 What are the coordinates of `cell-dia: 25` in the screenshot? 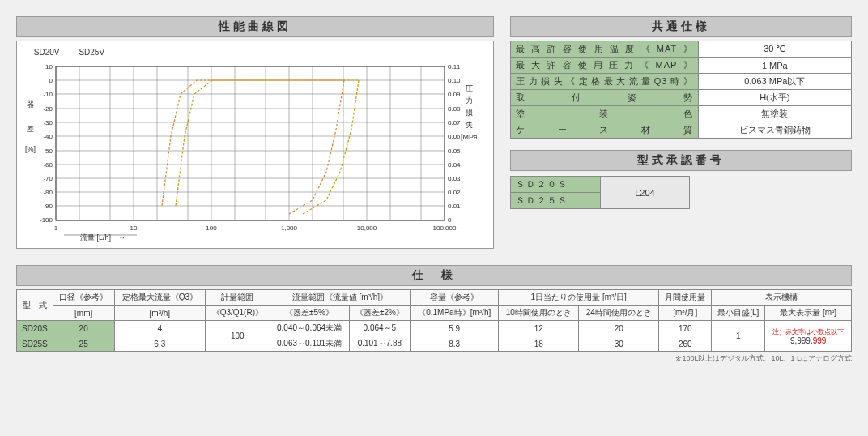 It's located at (83, 344).